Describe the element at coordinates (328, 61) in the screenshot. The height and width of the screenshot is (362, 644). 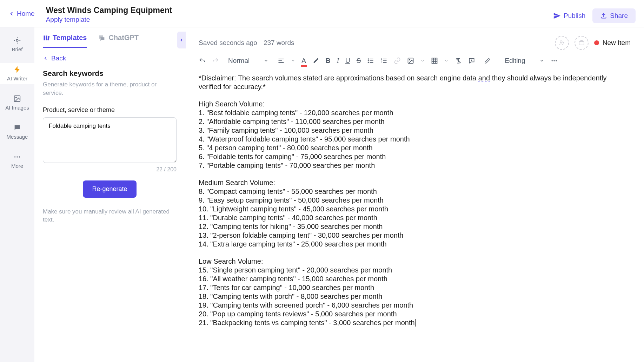
I see `bold-button: B` at that location.